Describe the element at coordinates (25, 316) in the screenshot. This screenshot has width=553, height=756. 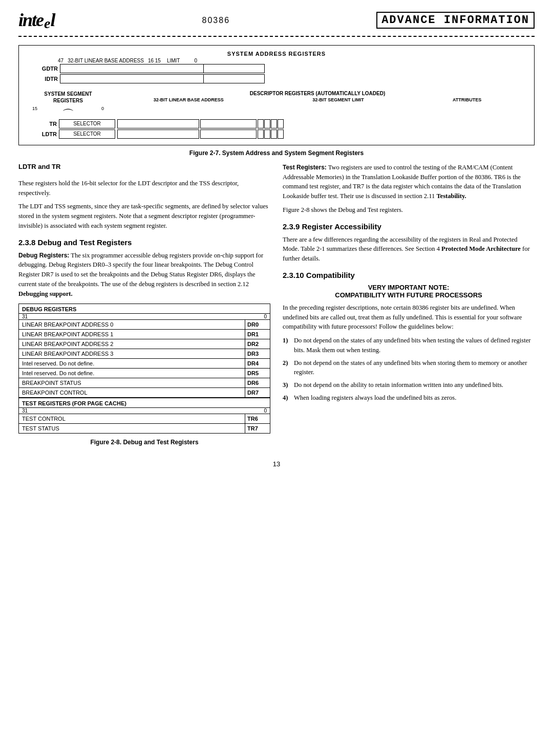
I see `debug-num-31: 31` at that location.